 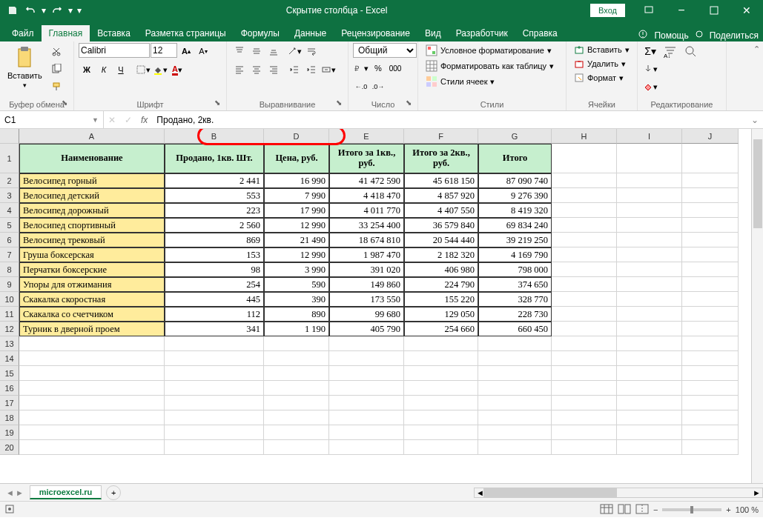 I want to click on row-header: 12, so click(x=10, y=329).